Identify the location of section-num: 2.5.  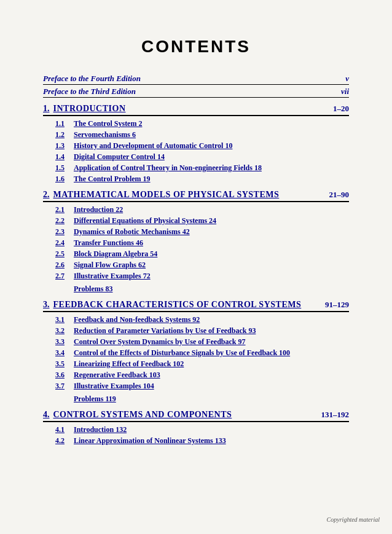
(65, 254).